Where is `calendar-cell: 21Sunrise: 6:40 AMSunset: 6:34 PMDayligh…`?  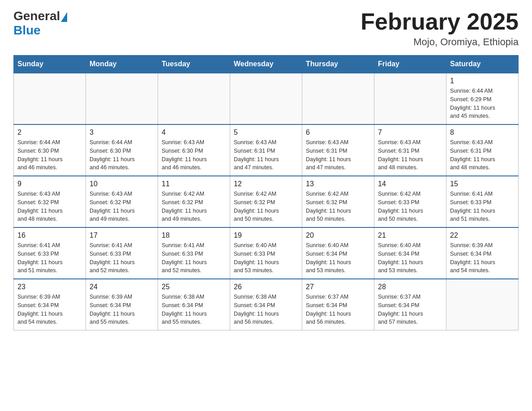
calendar-cell: 21Sunrise: 6:40 AMSunset: 6:34 PMDayligh… is located at coordinates (410, 253).